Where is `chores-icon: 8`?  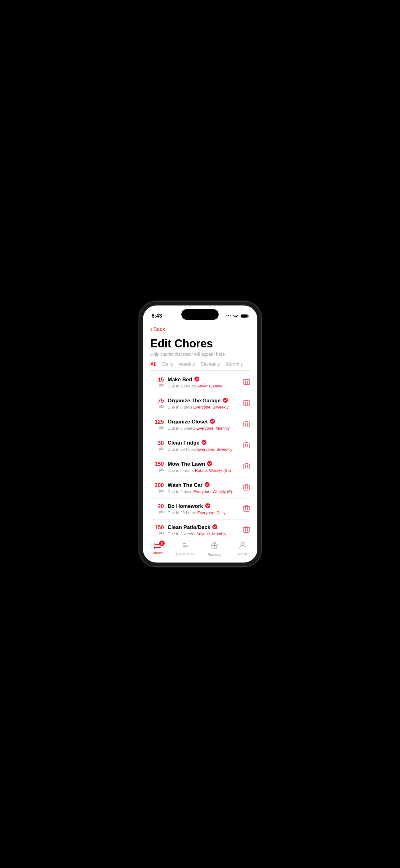 chores-icon: 8 is located at coordinates (157, 546).